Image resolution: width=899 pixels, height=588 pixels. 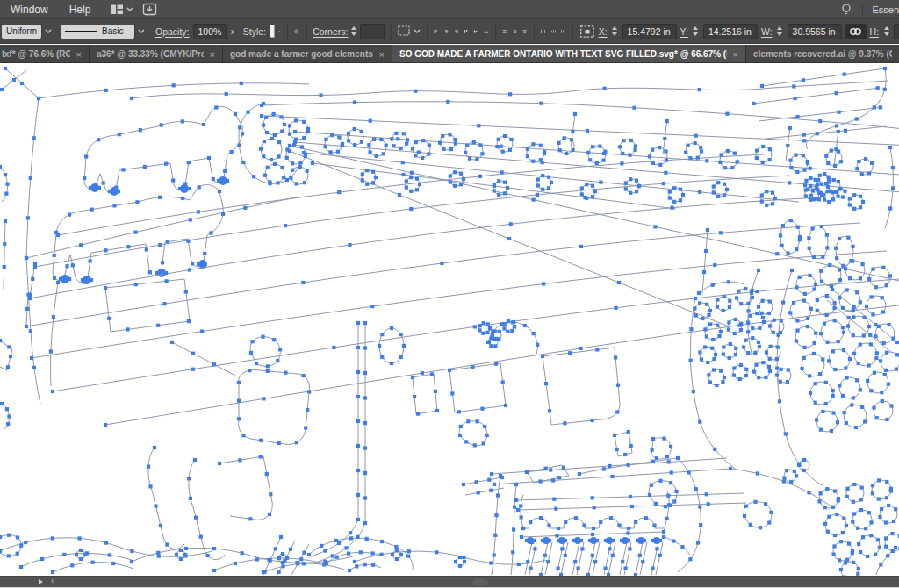 I want to click on distribute-bottom-icon, so click(x=525, y=32).